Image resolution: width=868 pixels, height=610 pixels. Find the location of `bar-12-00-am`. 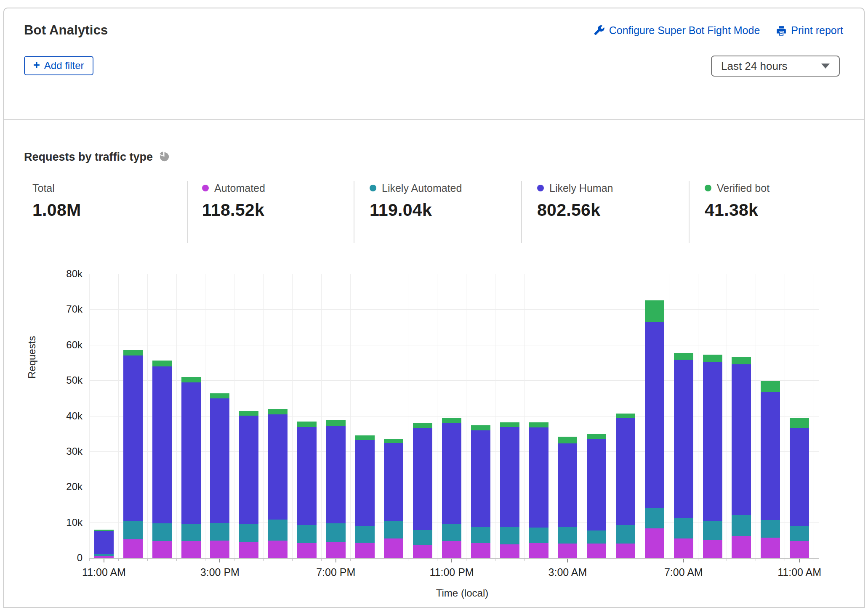

bar-12-00-am is located at coordinates (481, 491).